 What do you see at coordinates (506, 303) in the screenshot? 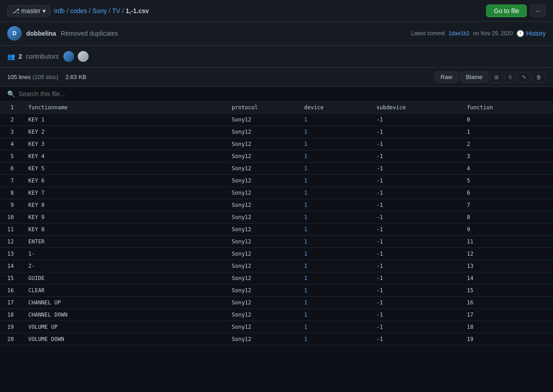
I see `col-function: 16` at bounding box center [506, 303].